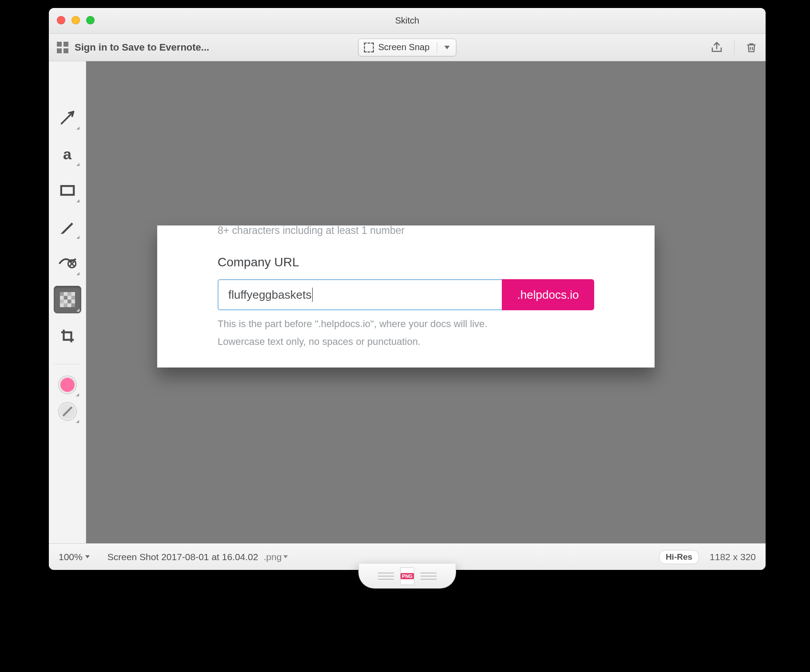 The image size is (810, 672). I want to click on format-dropdown: .png, so click(275, 557).